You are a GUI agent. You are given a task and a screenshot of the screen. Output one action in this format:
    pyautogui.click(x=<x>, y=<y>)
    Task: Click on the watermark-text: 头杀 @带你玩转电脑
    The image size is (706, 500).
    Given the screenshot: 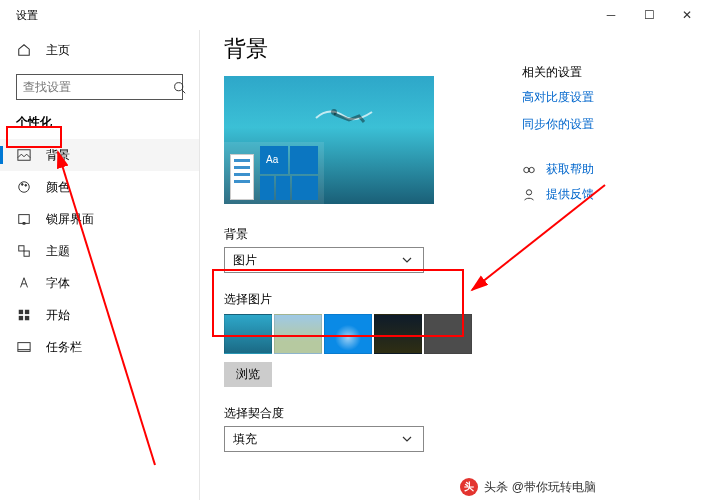 What is the action you would take?
    pyautogui.click(x=540, y=488)
    